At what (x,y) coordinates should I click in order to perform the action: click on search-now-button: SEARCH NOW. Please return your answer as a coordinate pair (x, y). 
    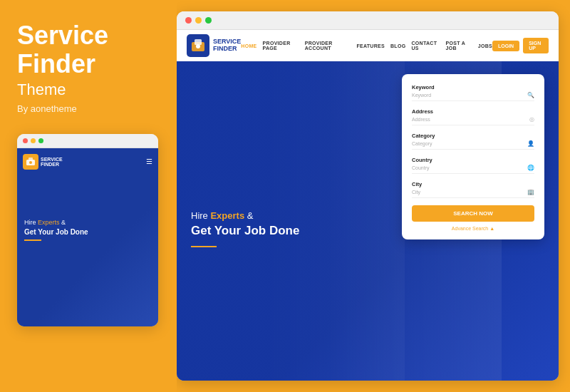
    Looking at the image, I should click on (473, 214).